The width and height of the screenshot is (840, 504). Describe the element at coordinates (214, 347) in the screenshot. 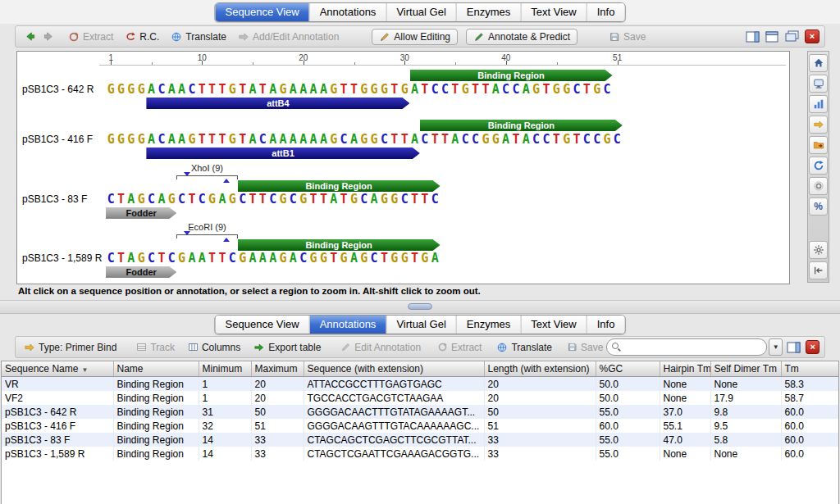

I see `columns-button: Columns` at that location.